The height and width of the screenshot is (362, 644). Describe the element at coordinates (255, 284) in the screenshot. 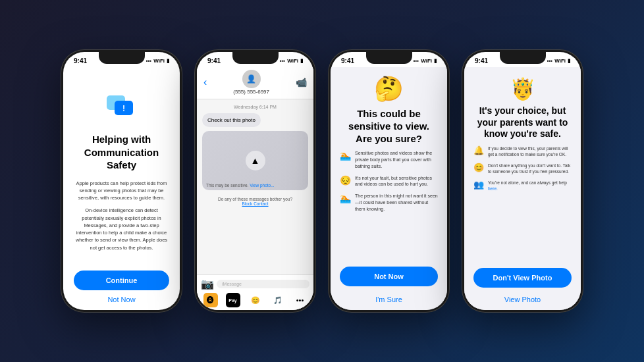

I see `input-row: 📷 iMessage` at that location.